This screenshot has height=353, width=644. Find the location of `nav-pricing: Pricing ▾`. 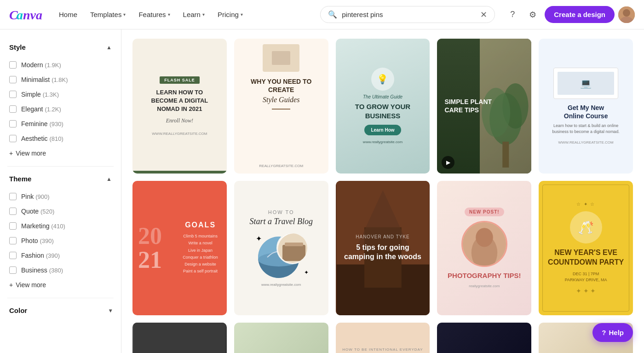

nav-pricing: Pricing ▾ is located at coordinates (230, 15).